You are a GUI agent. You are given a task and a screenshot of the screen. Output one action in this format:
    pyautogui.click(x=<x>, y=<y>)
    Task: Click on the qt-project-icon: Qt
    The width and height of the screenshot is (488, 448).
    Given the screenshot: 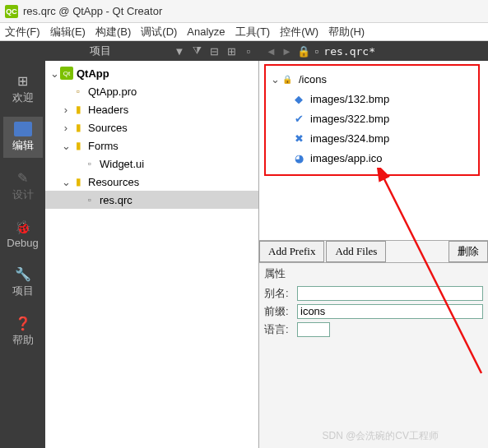 What is the action you would take?
    pyautogui.click(x=67, y=73)
    